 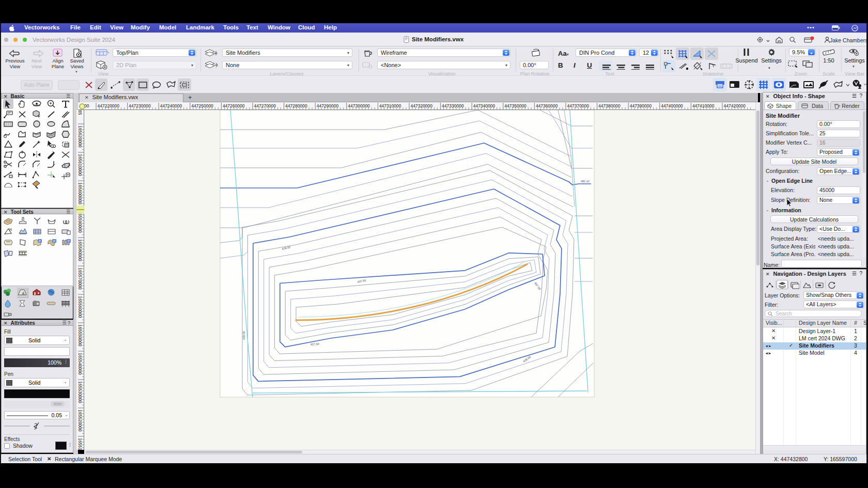 I want to click on svg-text: 428.00, so click(x=244, y=336).